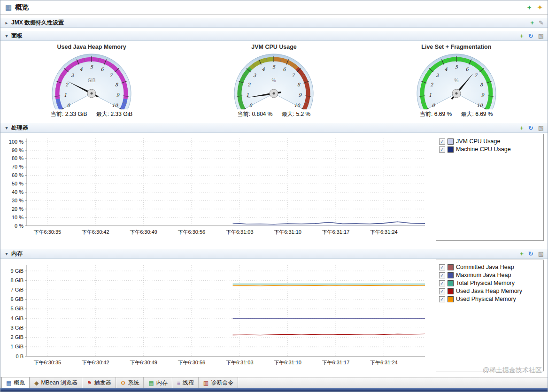  I want to click on add-chart-icon: +, so click(530, 8).